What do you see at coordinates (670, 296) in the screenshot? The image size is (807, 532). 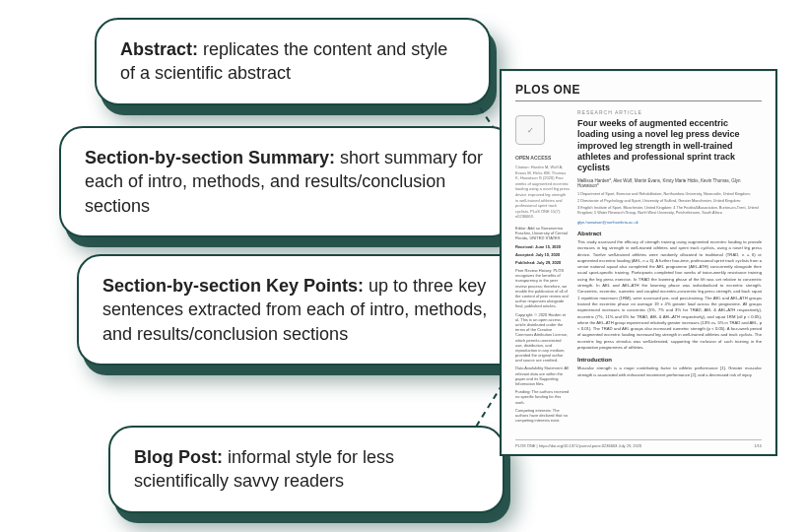 I see `abstract-body: This study assessed the efficacy of stre…` at bounding box center [670, 296].